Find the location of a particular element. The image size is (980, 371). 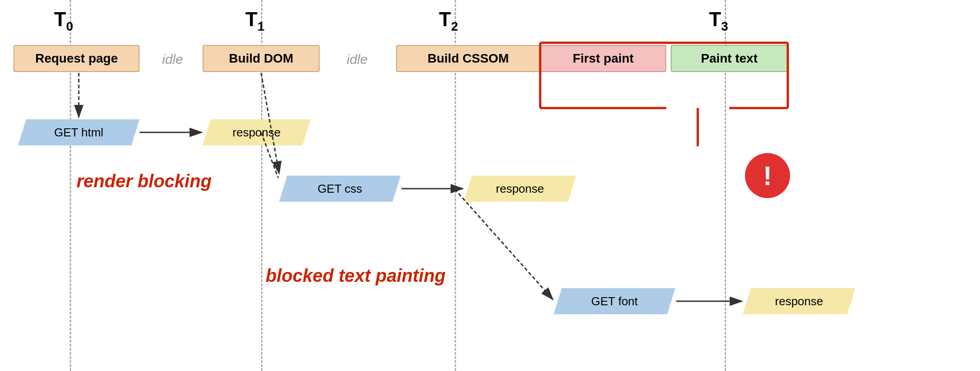

idle-label-2: idle is located at coordinates (357, 59).